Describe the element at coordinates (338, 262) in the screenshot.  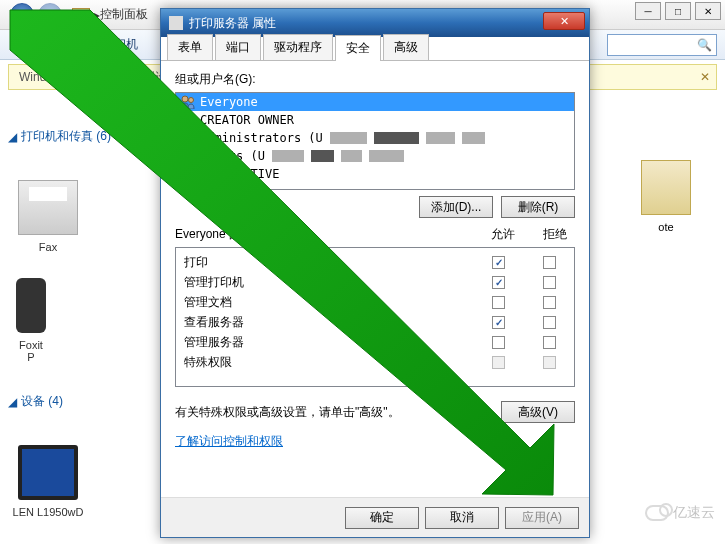
I see `permission-name: 打印` at that location.